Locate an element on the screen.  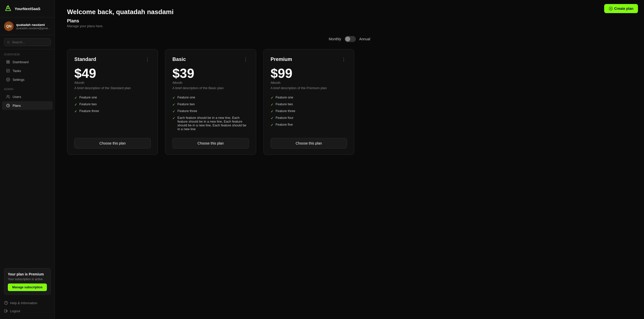
search-icon is located at coordinates (8, 42).